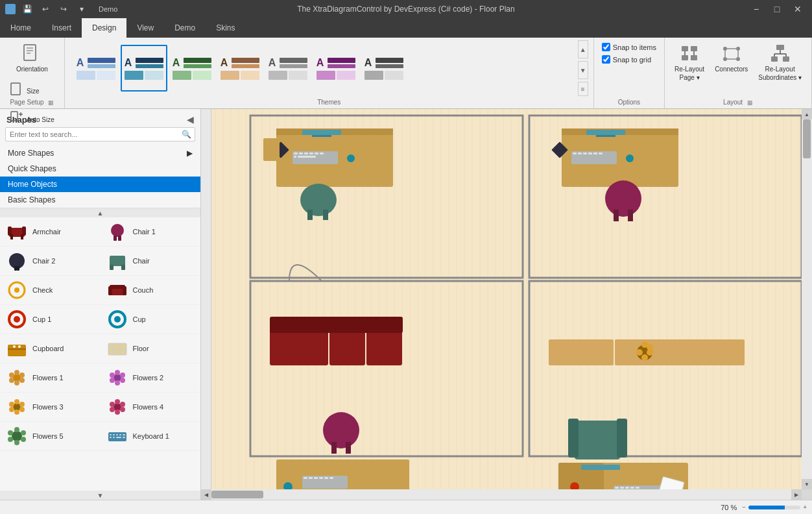  What do you see at coordinates (606, 47) in the screenshot?
I see `snap-to-items-input` at bounding box center [606, 47].